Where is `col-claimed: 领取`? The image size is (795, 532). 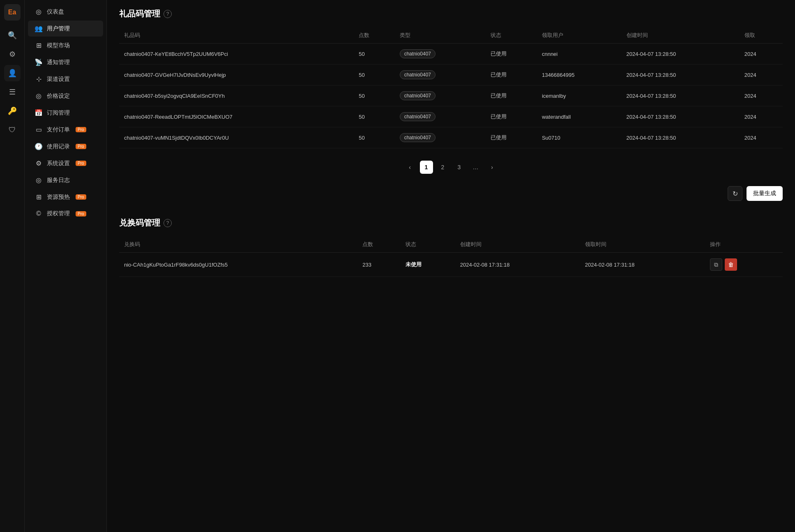
col-claimed: 领取 is located at coordinates (761, 35).